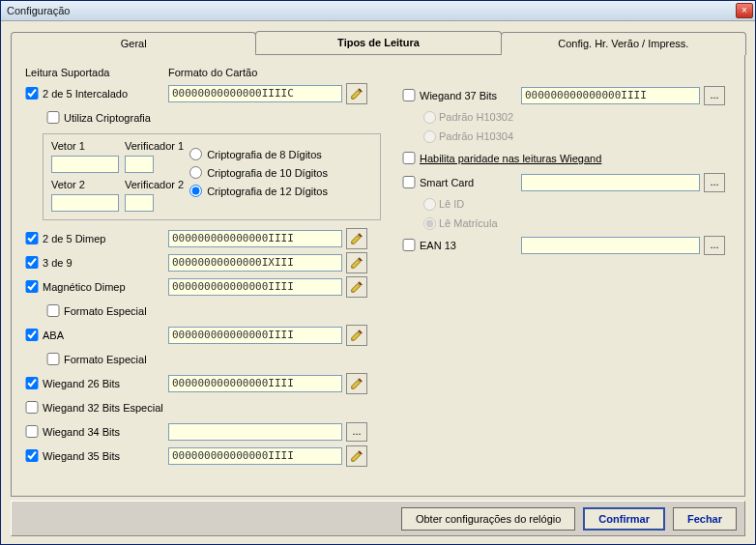 The height and width of the screenshot is (545, 756). Describe the element at coordinates (624, 43) in the screenshot. I see `tab-config-verao: Config. Hr. Verão / Impress.` at that location.